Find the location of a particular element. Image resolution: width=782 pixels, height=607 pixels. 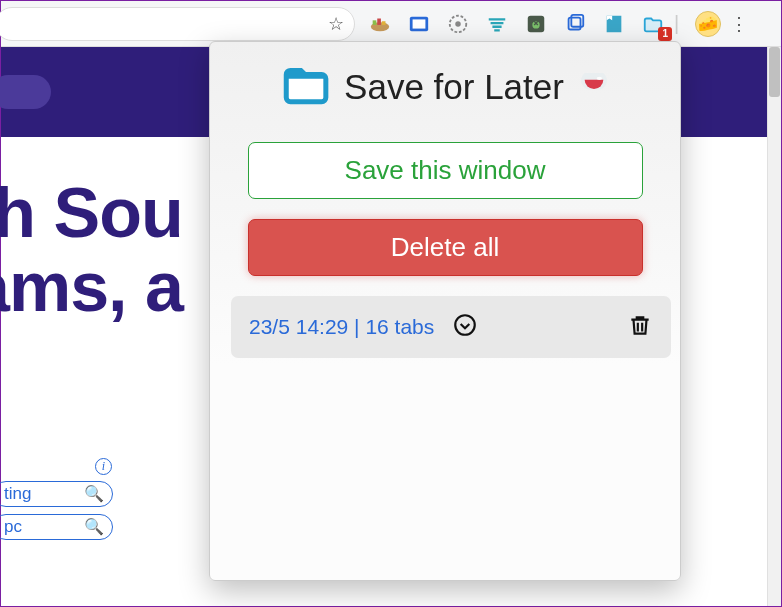

chevron-down-circle-icon is located at coordinates (465, 327).